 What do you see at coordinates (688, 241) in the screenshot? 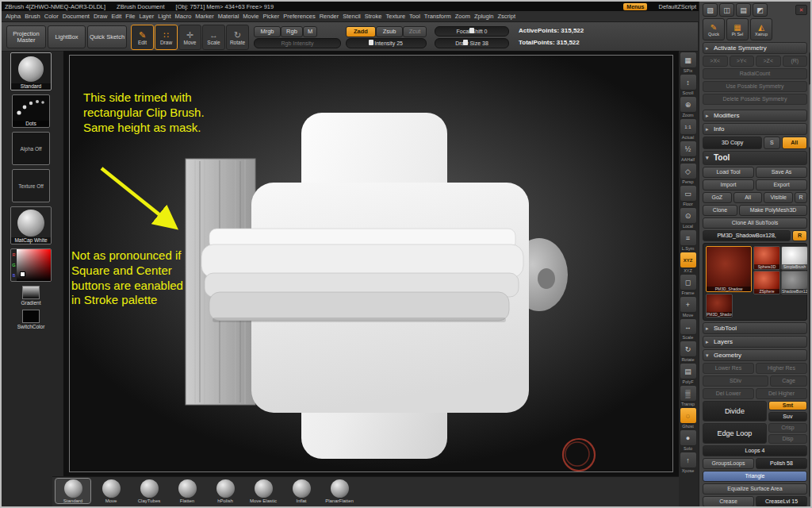
I see `viewport-lsym: ≡L.Sym` at bounding box center [688, 241].